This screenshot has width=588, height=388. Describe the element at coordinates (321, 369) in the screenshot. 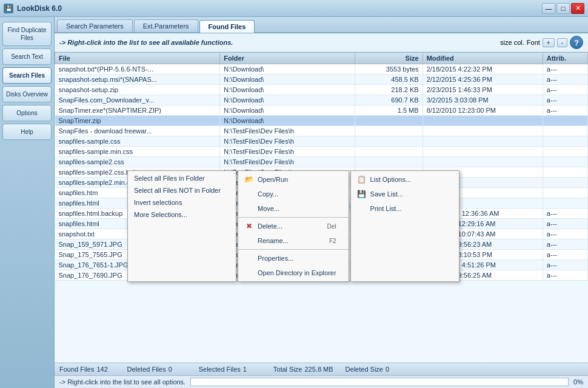

I see `statusbar: Found Files 142 Deleted Files 0 Selected…` at that location.